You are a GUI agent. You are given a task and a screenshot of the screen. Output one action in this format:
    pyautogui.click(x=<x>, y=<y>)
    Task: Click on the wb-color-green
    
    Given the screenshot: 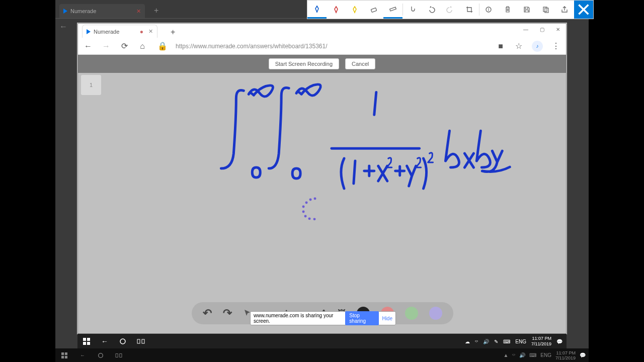 What is the action you would take?
    pyautogui.click(x=412, y=313)
    